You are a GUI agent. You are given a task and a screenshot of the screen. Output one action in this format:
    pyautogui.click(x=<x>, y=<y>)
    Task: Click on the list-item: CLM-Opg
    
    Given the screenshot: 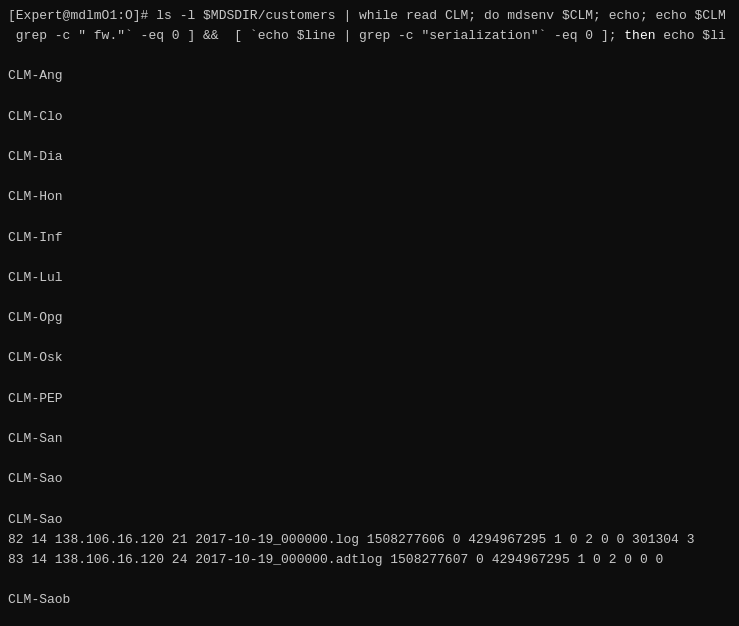 What is the action you would take?
    pyautogui.click(x=370, y=318)
    